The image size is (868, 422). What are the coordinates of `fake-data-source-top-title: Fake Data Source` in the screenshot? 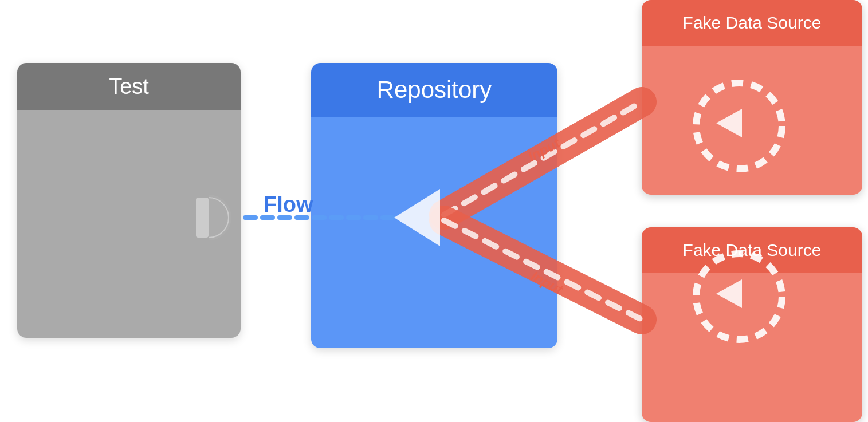 It's located at (752, 23).